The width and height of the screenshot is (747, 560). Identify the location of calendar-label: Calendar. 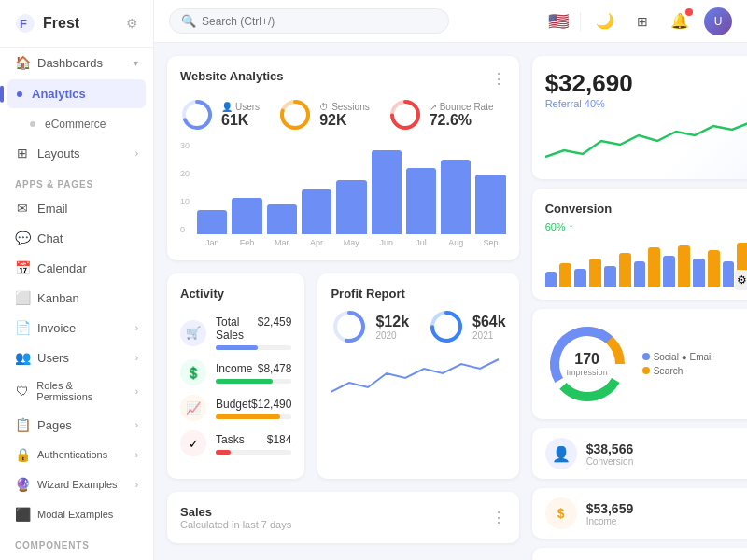
(62, 269).